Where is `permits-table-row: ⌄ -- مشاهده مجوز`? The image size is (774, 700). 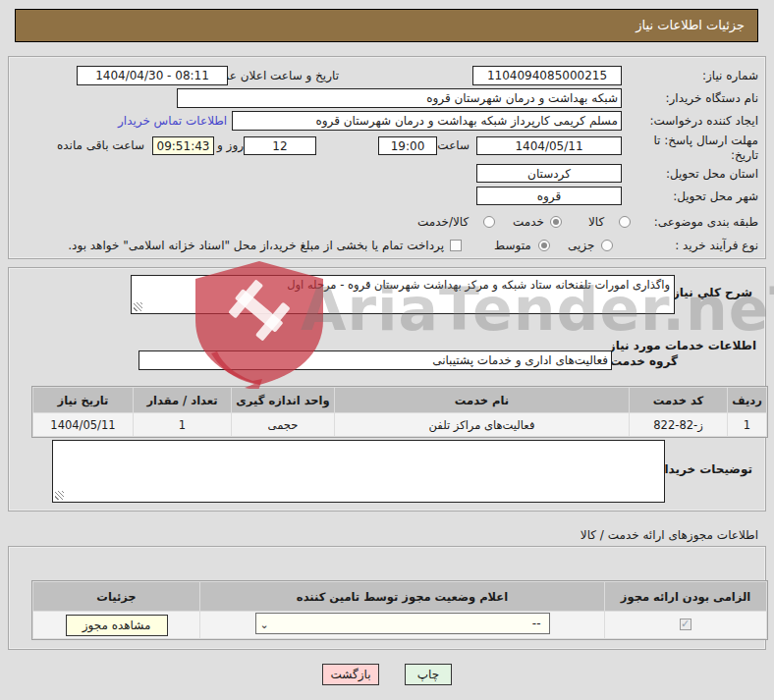 permits-table-row: ⌄ -- مشاهده مجوز is located at coordinates (401, 625).